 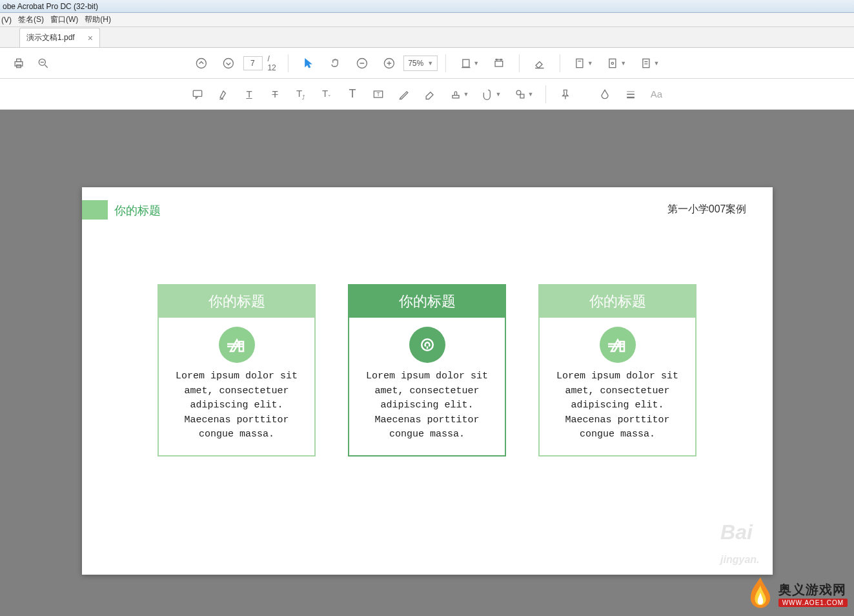 I want to click on card-1: 你的标题 Lorem ipsum dolor sit amet, consect…, so click(x=236, y=371).